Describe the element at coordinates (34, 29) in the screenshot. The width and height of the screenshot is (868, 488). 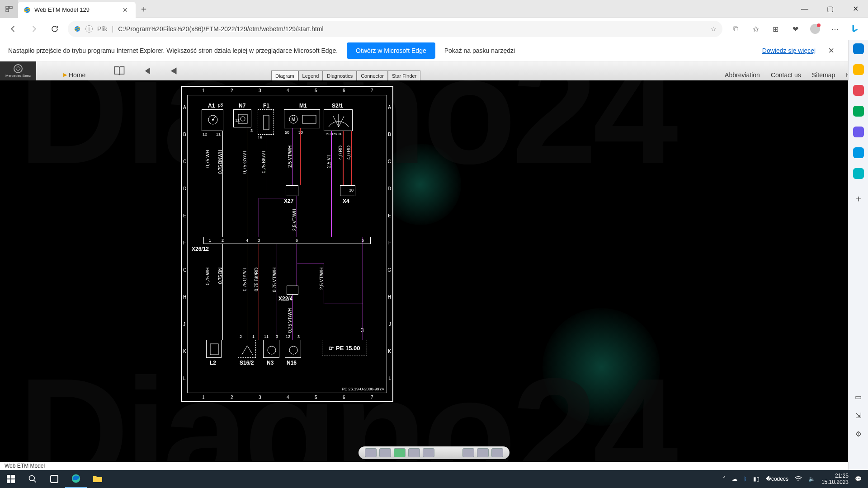
I see `forward-button` at that location.